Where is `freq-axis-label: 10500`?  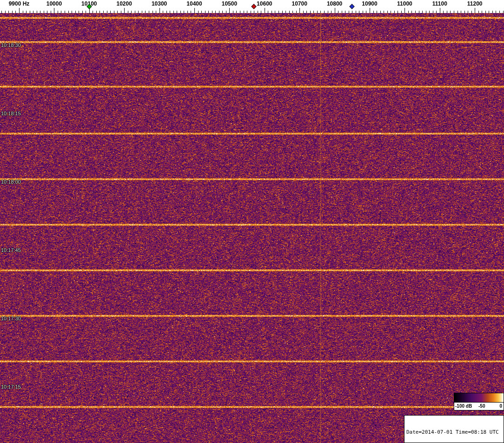 freq-axis-label: 10500 is located at coordinates (230, 4).